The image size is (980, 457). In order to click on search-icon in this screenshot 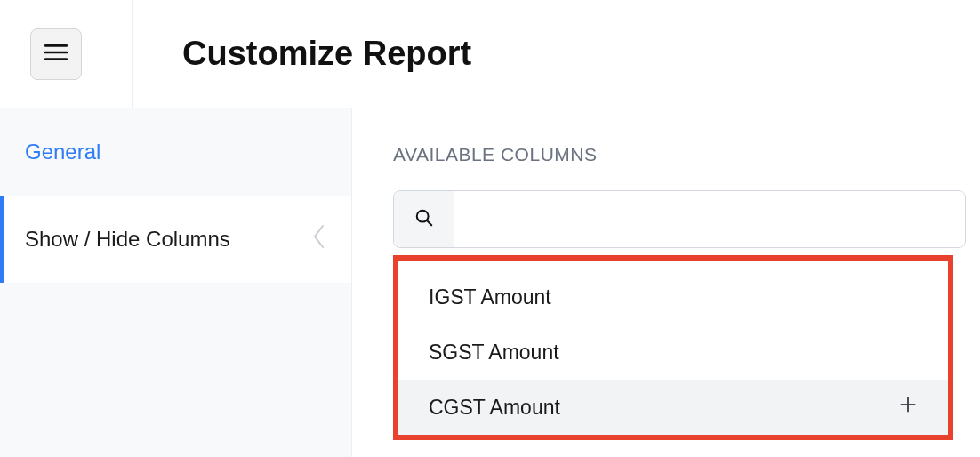, I will do `click(424, 220)`.